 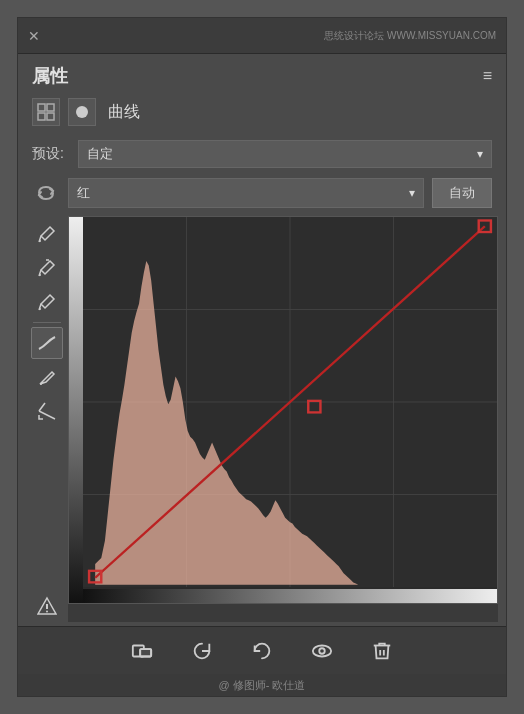 What do you see at coordinates (47, 606) in the screenshot?
I see `warning-icon` at bounding box center [47, 606].